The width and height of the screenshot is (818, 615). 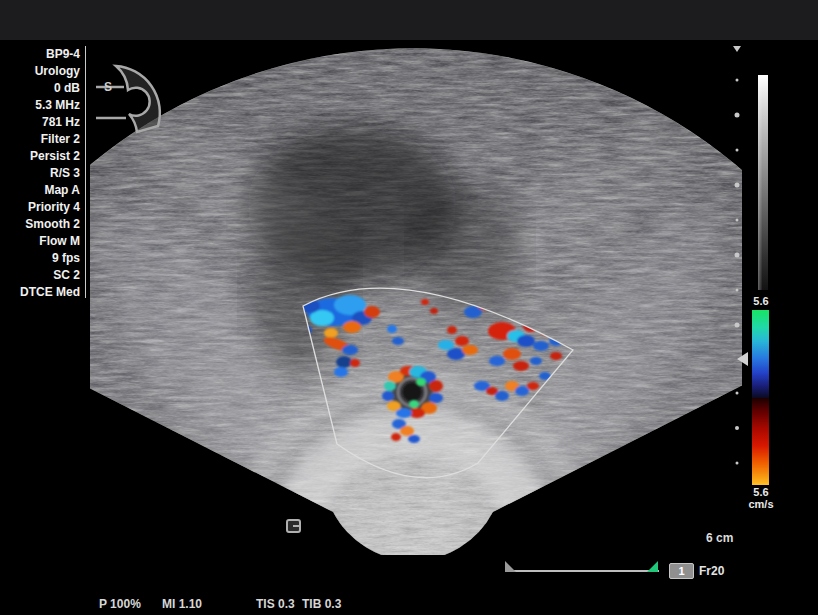 I want to click on mechanical-index-label: MI 1.10, so click(x=182, y=604).